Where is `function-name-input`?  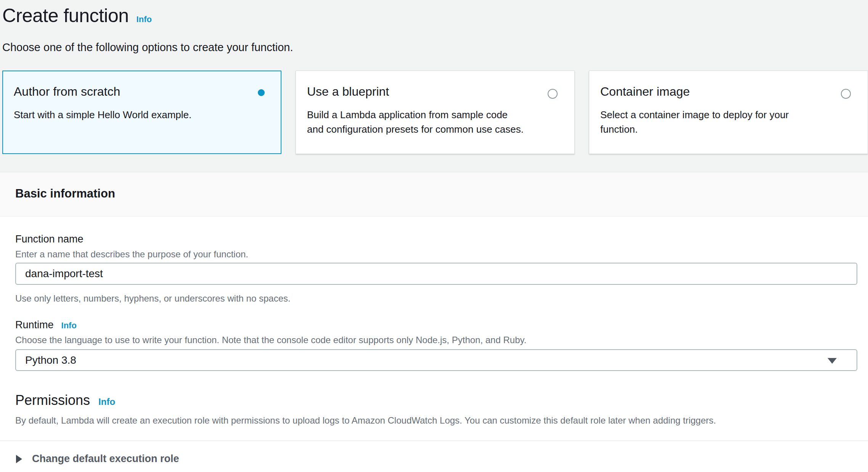
function-name-input is located at coordinates (436, 274).